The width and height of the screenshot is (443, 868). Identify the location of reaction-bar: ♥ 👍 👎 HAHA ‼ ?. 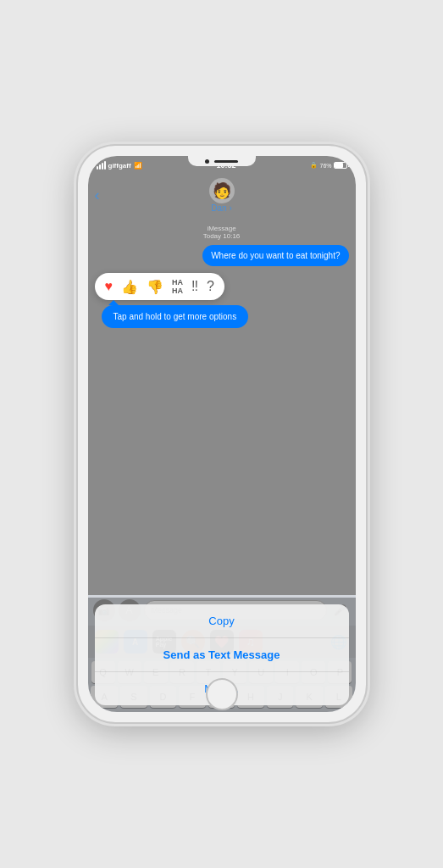
(159, 287).